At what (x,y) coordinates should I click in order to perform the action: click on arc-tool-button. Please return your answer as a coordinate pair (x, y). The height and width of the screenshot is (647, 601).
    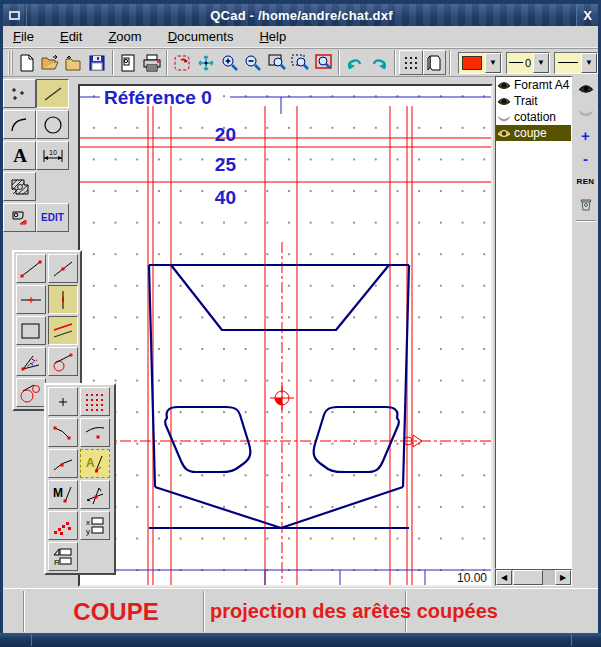
    Looking at the image, I should click on (20, 124).